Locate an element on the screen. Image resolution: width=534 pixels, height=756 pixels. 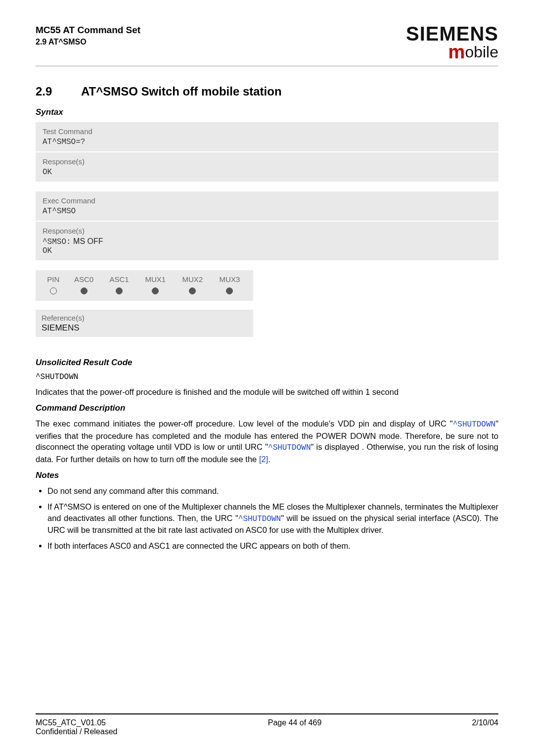
availability-states is located at coordinates (144, 292).